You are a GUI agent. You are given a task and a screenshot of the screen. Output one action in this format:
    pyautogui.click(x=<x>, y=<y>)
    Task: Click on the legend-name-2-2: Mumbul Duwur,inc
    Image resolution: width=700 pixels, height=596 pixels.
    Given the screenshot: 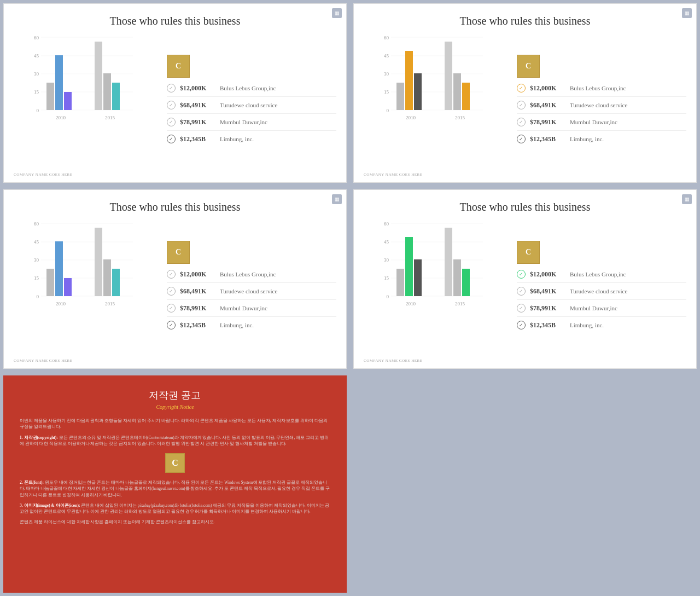 What is the action you would take?
    pyautogui.click(x=594, y=122)
    